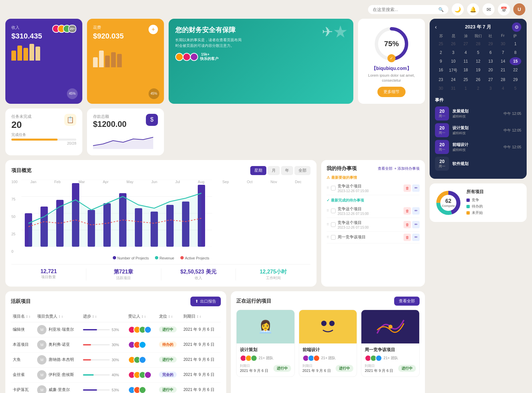 This screenshot has width=532, height=393. I want to click on cell-manager: M 伊利亚·愈候斯, so click(58, 375).